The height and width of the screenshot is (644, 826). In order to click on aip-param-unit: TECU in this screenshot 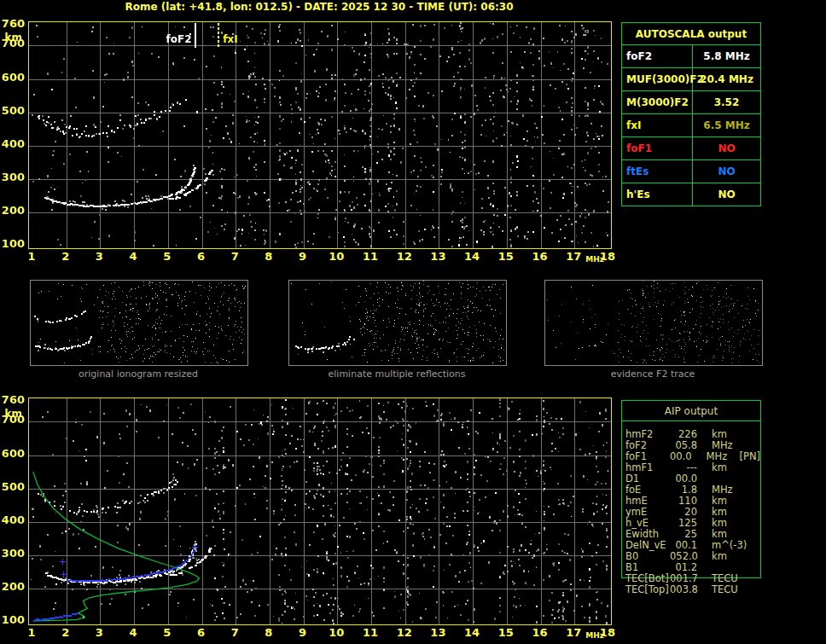, I will do `click(722, 590)`.